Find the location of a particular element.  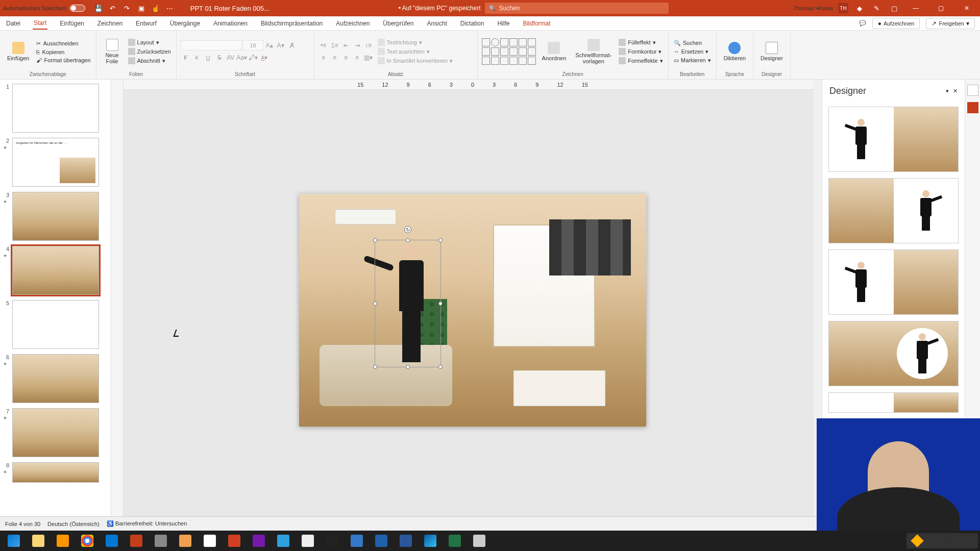

align-center-icon: ≡ is located at coordinates (335, 58).